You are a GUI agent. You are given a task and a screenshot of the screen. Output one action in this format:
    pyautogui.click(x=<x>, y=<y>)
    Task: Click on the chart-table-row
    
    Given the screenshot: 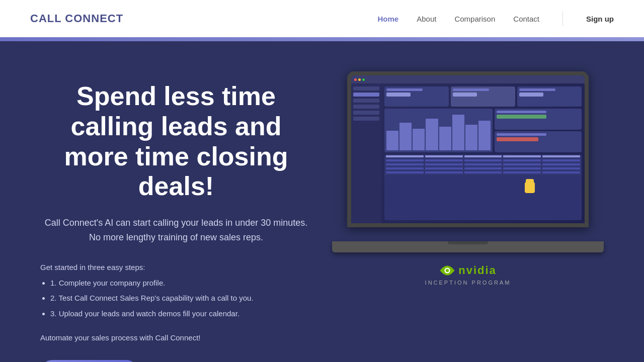 What is the action you would take?
    pyautogui.click(x=483, y=131)
    